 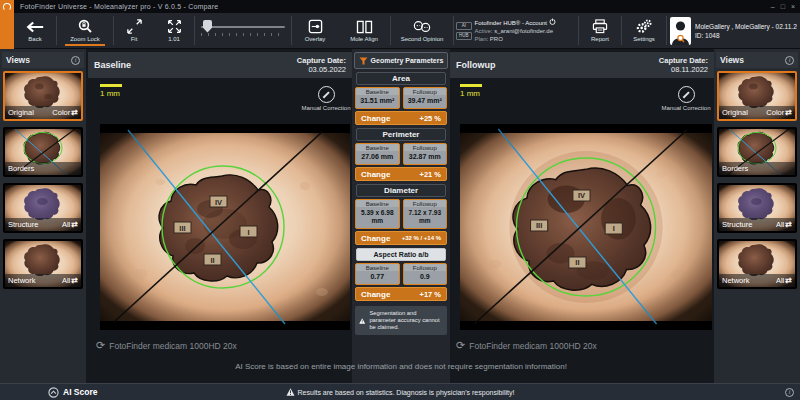 I want to click on magnifier-lock-icon, so click(x=85, y=26).